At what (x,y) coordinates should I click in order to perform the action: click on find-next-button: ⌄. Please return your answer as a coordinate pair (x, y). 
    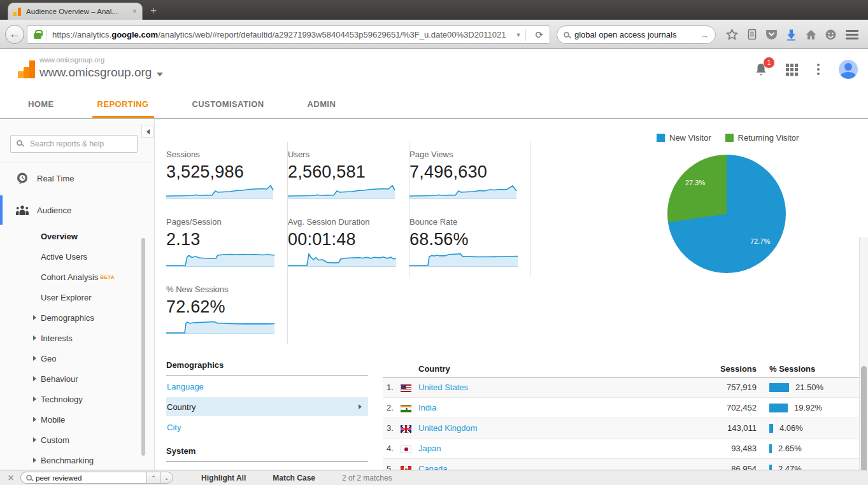
    Looking at the image, I should click on (167, 477).